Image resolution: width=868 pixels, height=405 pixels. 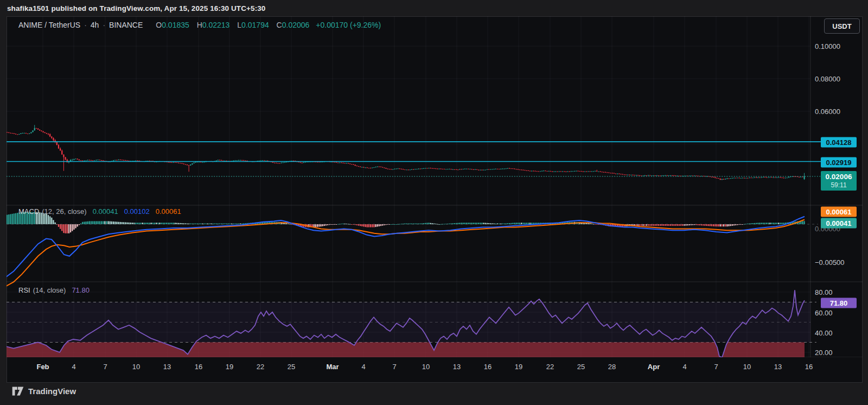 I want to click on open-prefix: O, so click(x=158, y=25).